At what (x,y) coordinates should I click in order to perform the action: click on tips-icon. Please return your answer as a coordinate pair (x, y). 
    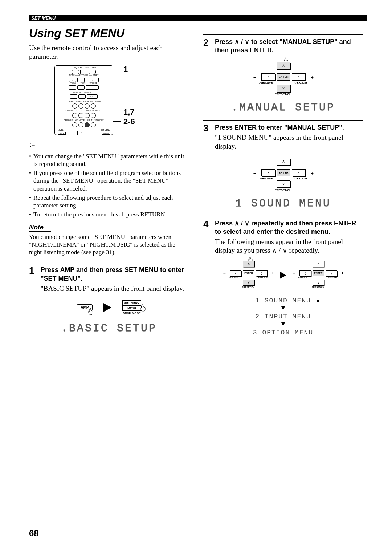
    Looking at the image, I should click on (33, 146).